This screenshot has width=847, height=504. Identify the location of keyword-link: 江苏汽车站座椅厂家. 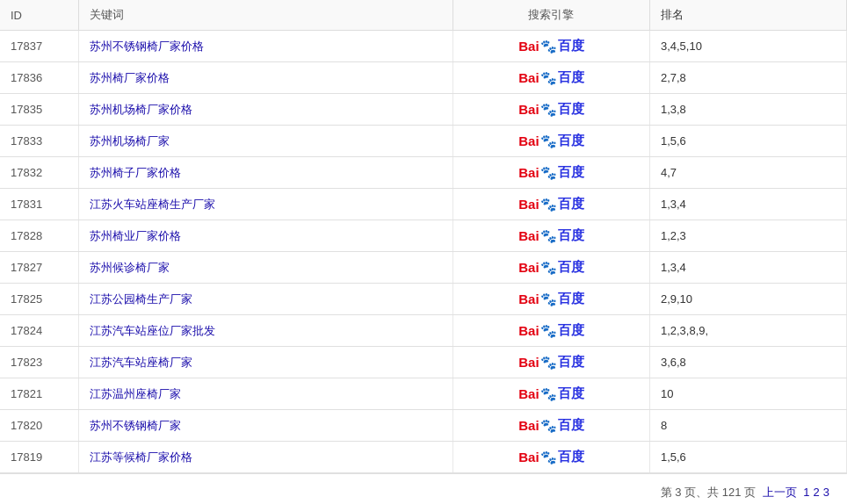
(141, 362).